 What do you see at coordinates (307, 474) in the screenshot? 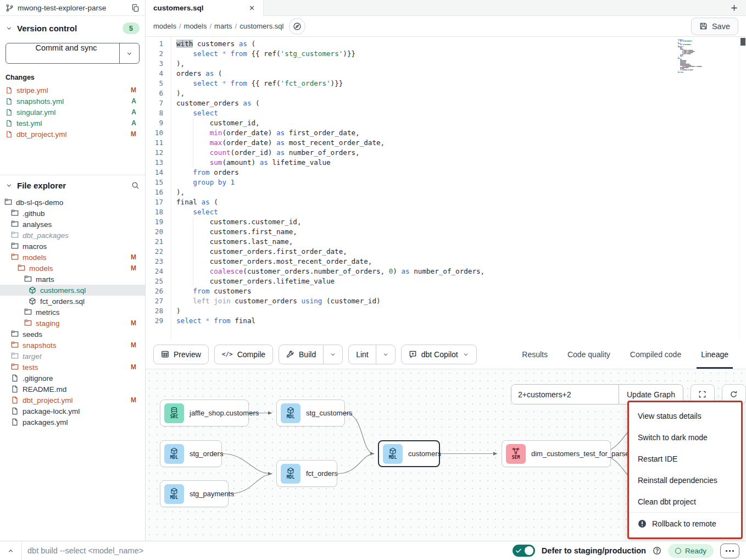
I see `lineage-node-fct-orders: MDLfct_orders` at bounding box center [307, 474].